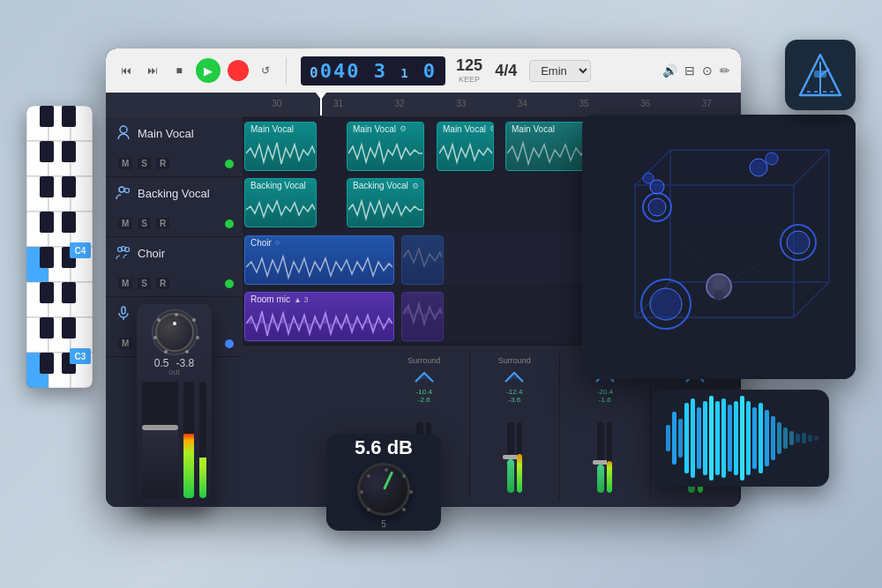 This screenshot has width=882, height=588. Describe the element at coordinates (422, 260) in the screenshot. I see `clip-choir-partial` at that location.